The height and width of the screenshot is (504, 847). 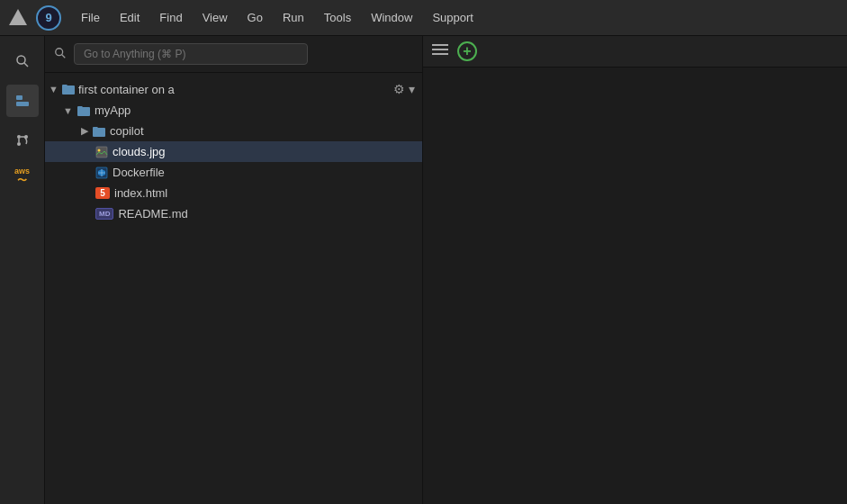 I want to click on triangle-icon, so click(x=18, y=17).